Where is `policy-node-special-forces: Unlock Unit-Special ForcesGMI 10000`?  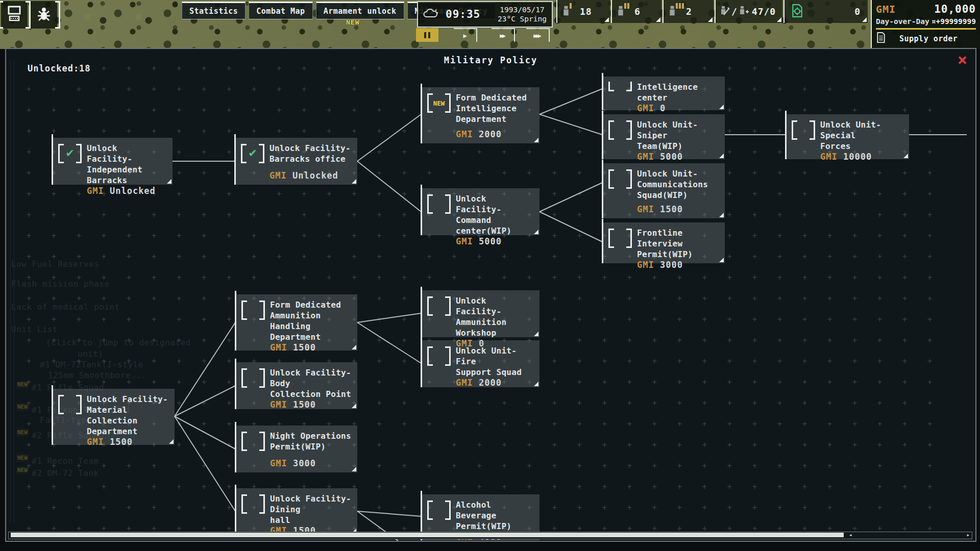 policy-node-special-forces: Unlock Unit-Special ForcesGMI 10000 is located at coordinates (847, 137).